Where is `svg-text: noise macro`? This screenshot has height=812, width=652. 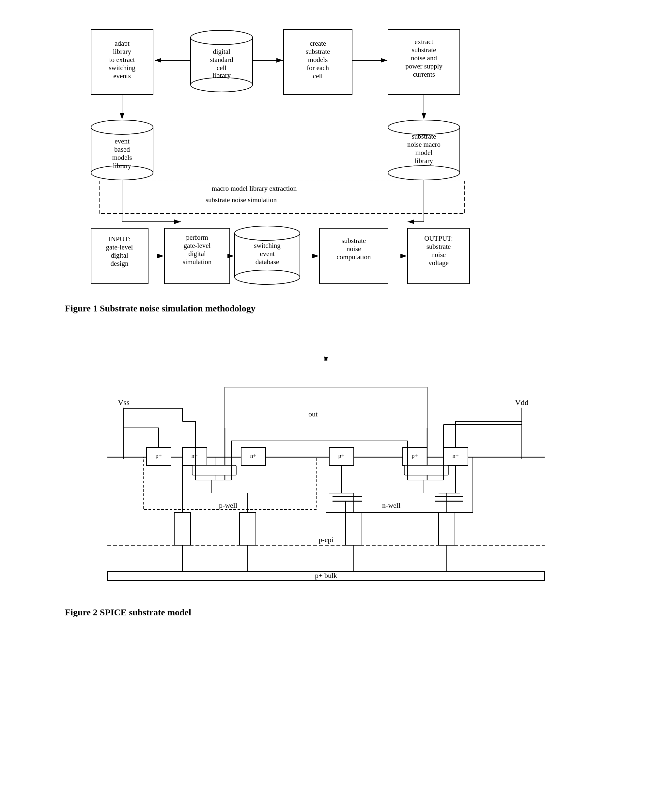 svg-text: noise macro is located at coordinates (424, 145).